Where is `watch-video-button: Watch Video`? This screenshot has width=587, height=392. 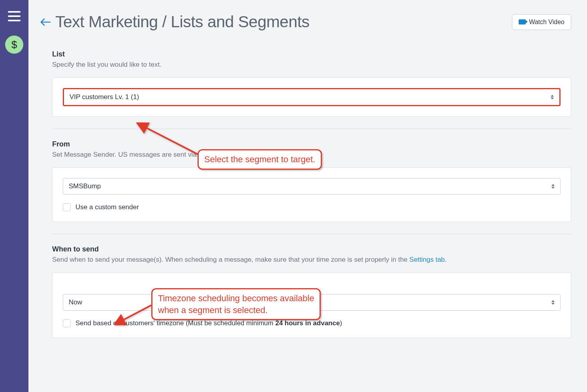 watch-video-button: Watch Video is located at coordinates (542, 22).